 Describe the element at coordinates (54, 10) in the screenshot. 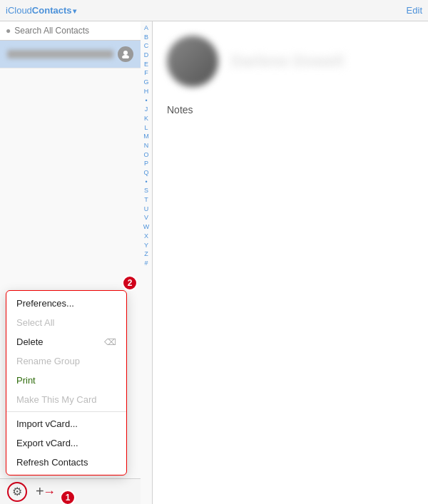

I see `contacts-label: Contacts▾` at that location.